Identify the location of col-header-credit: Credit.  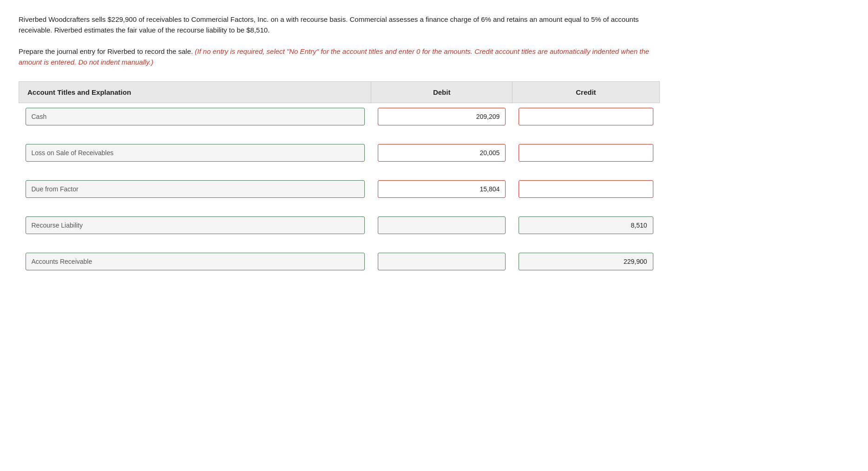
(585, 92).